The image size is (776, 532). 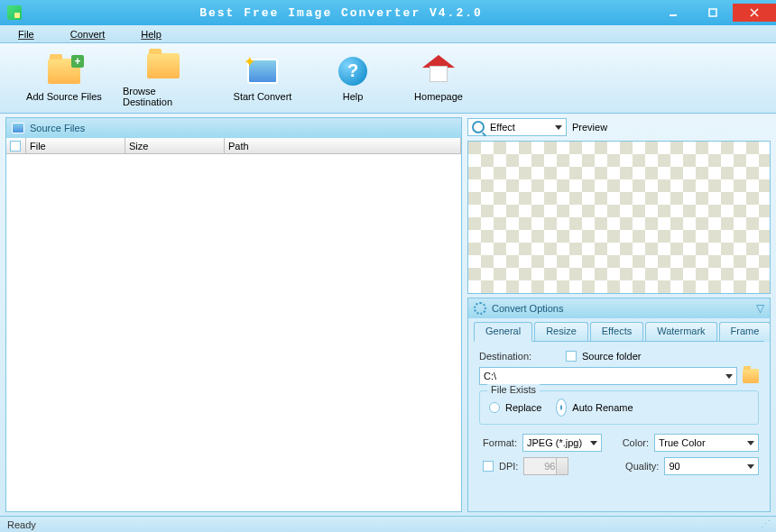 What do you see at coordinates (517, 127) in the screenshot?
I see `effect-select: Effect` at bounding box center [517, 127].